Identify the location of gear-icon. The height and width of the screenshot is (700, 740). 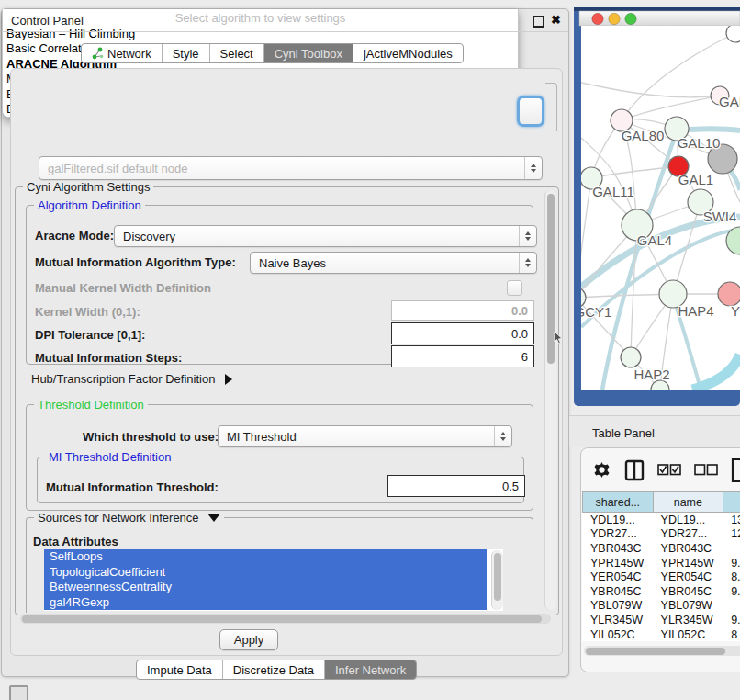
(602, 470).